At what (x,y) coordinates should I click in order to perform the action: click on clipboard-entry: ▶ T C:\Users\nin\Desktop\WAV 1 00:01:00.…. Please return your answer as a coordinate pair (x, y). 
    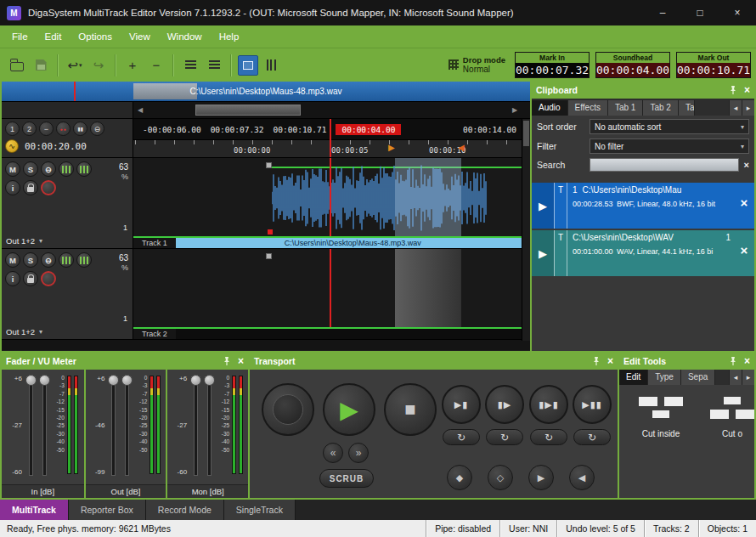
    Looking at the image, I should click on (643, 253).